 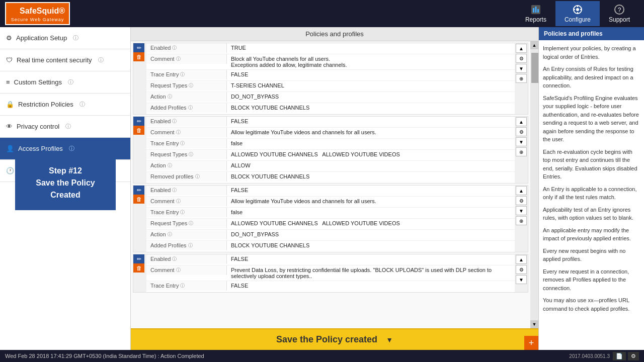 I want to click on info-removedprofiles-2: ⓘ, so click(x=197, y=177).